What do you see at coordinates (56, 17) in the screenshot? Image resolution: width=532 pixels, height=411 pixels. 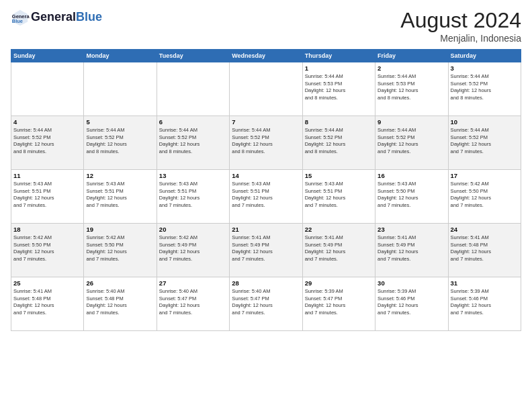 I see `logo: General Blue GeneralBlue` at bounding box center [56, 17].